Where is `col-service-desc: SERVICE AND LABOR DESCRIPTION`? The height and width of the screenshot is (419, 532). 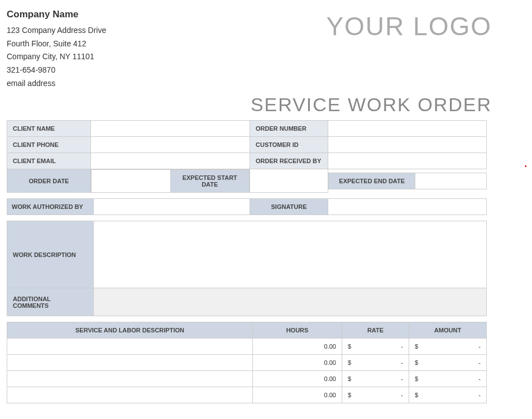
col-service-desc: SERVICE AND LABOR DESCRIPTION is located at coordinates (130, 331).